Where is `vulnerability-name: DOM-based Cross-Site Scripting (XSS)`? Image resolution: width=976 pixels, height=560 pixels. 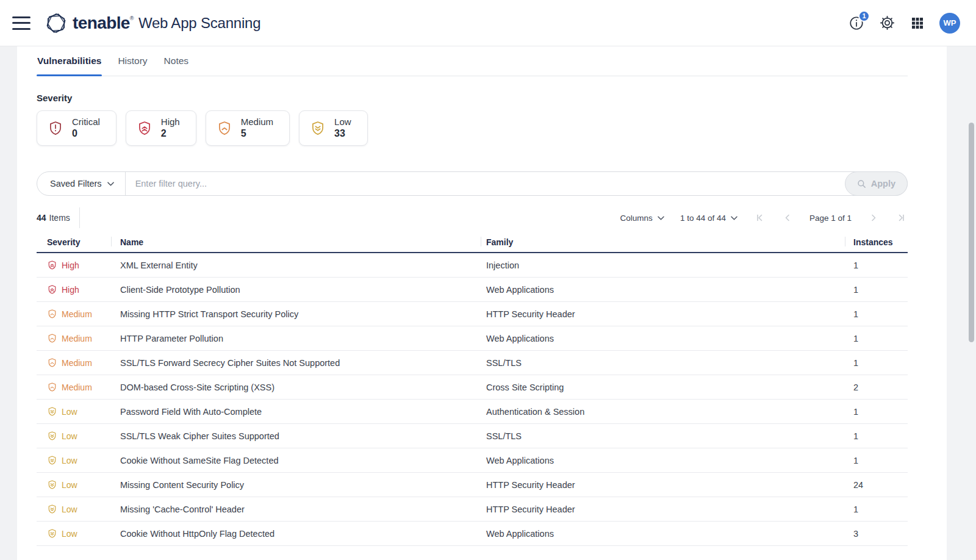
vulnerability-name: DOM-based Cross-Site Scripting (XSS) is located at coordinates (296, 387).